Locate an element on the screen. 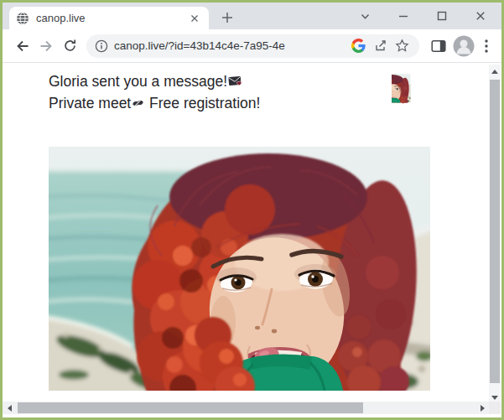 This screenshot has height=420, width=504. profile-avatar-icon is located at coordinates (464, 46).